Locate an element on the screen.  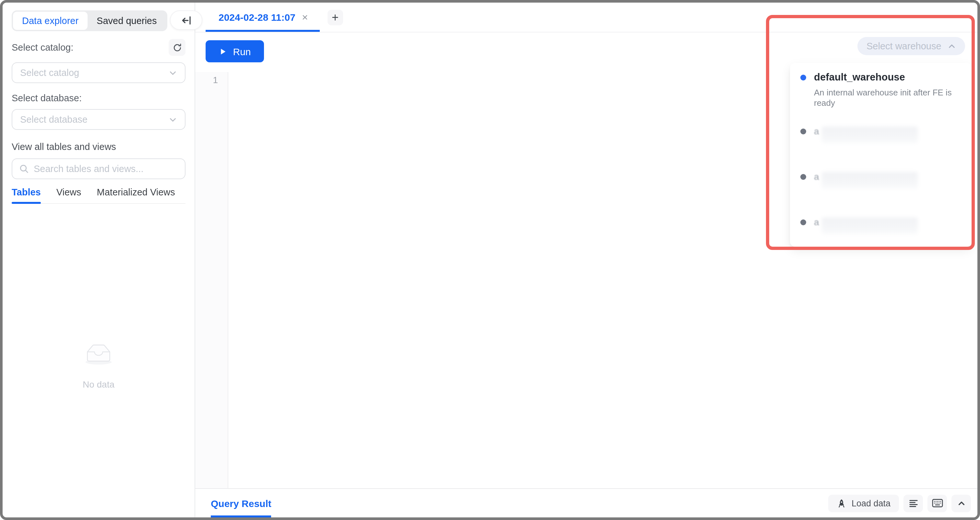
tab-views: Views is located at coordinates (69, 195).